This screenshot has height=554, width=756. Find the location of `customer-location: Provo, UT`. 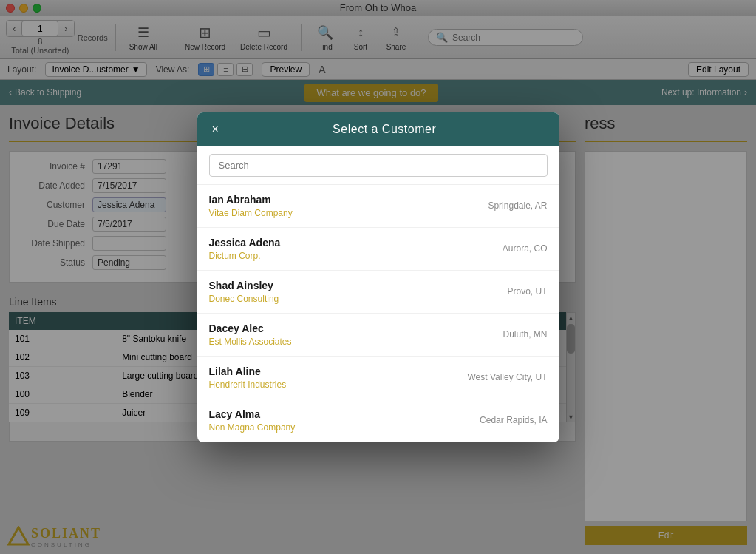

customer-location: Provo, UT is located at coordinates (527, 291).